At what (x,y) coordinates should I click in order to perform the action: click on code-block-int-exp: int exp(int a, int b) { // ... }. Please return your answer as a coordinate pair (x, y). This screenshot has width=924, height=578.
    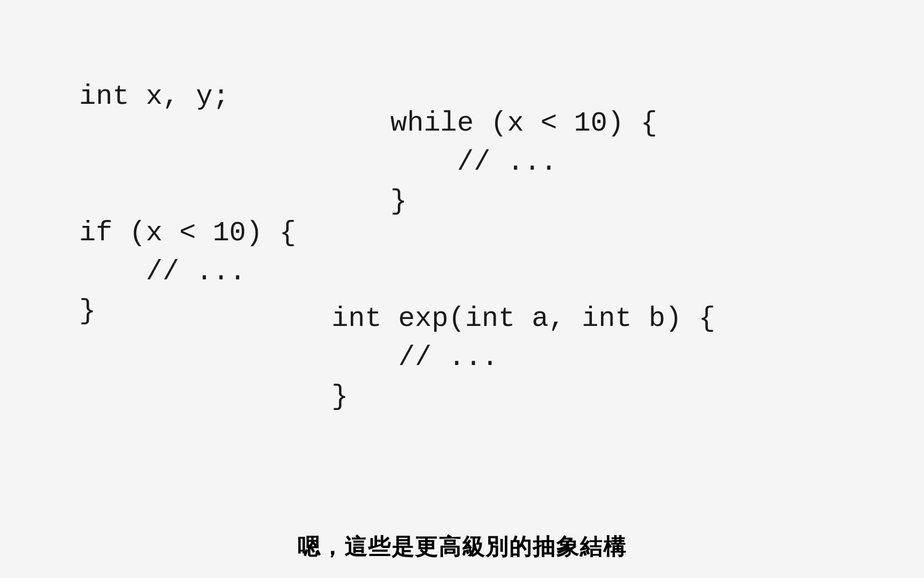
    Looking at the image, I should click on (523, 358).